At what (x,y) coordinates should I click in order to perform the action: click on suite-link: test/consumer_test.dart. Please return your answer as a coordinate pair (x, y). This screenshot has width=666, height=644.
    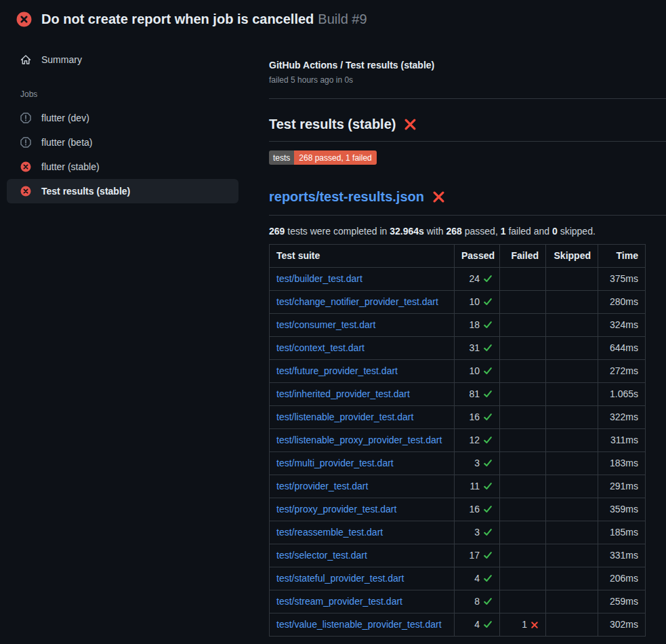
    Looking at the image, I should click on (326, 325).